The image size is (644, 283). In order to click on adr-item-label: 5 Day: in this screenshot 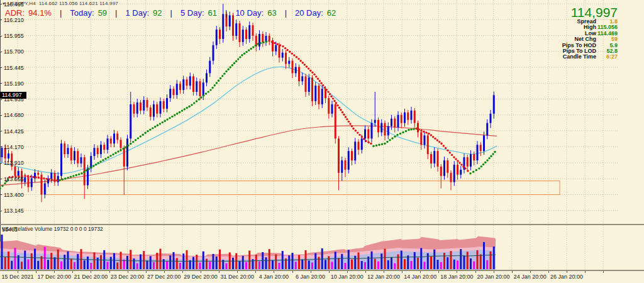, I will do `click(192, 13)`.